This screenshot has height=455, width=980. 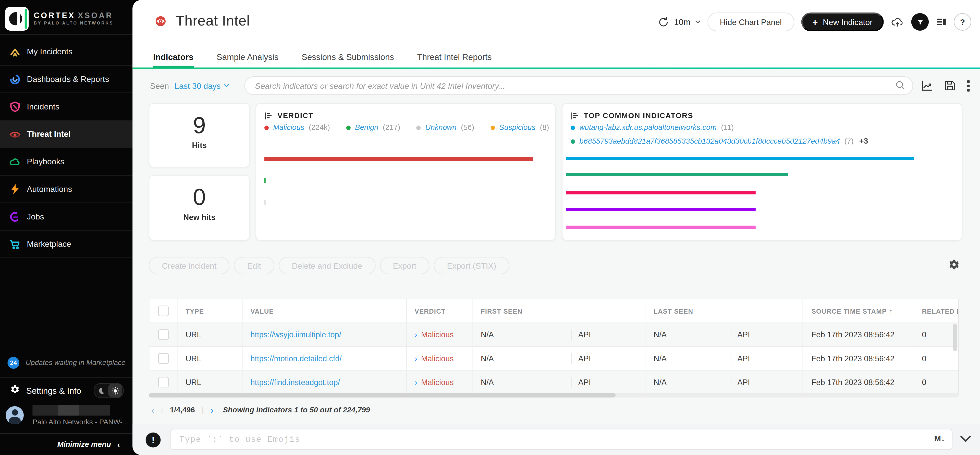 What do you see at coordinates (211, 311) in the screenshot?
I see `col-type: TYPE` at bounding box center [211, 311].